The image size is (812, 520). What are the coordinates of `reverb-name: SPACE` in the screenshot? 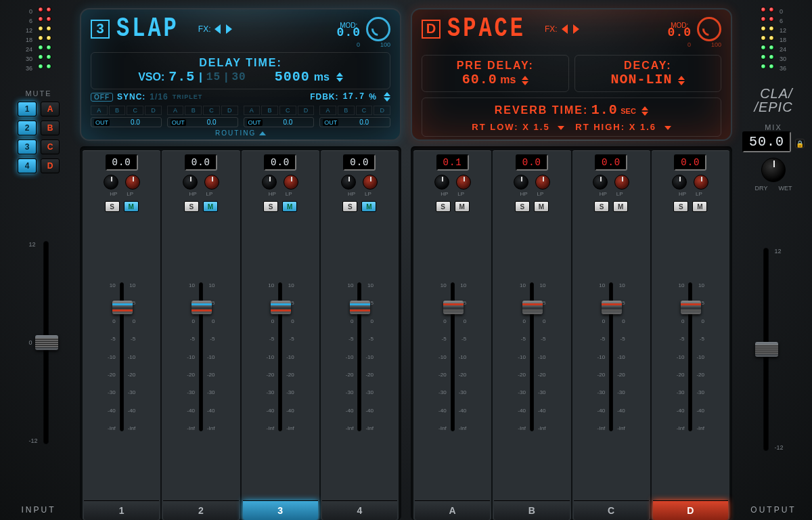 It's located at (487, 28).